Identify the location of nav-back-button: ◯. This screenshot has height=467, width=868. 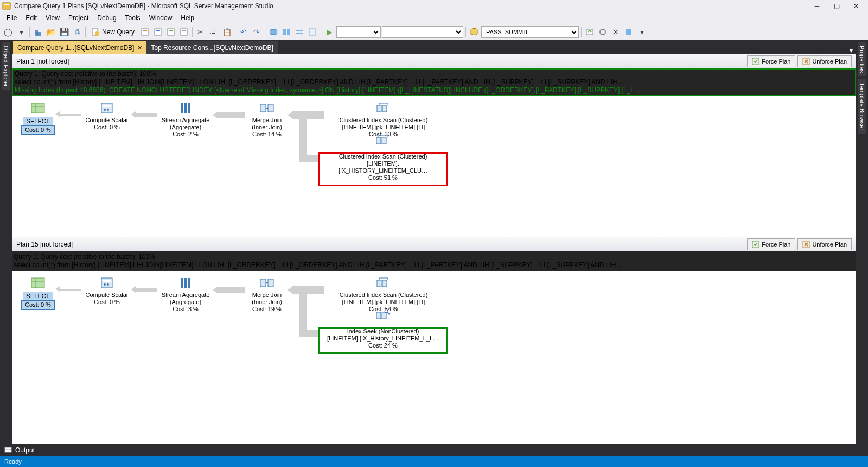
(8, 32).